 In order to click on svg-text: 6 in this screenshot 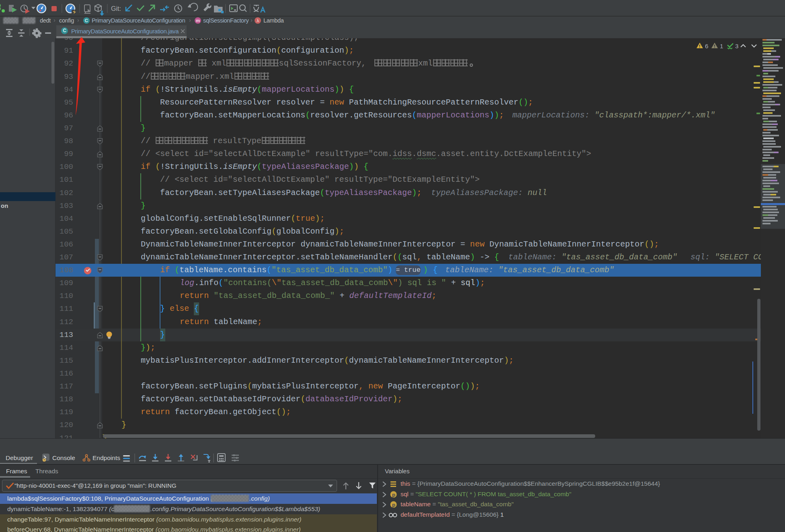, I will do `click(707, 46)`.